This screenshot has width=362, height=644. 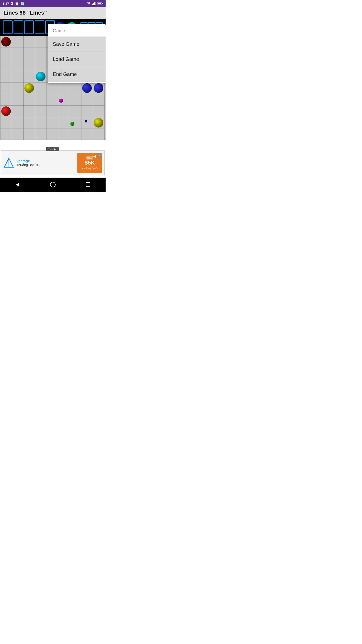 I want to click on ad-fine-print: *Áp dụng T & Cs, so click(x=90, y=168).